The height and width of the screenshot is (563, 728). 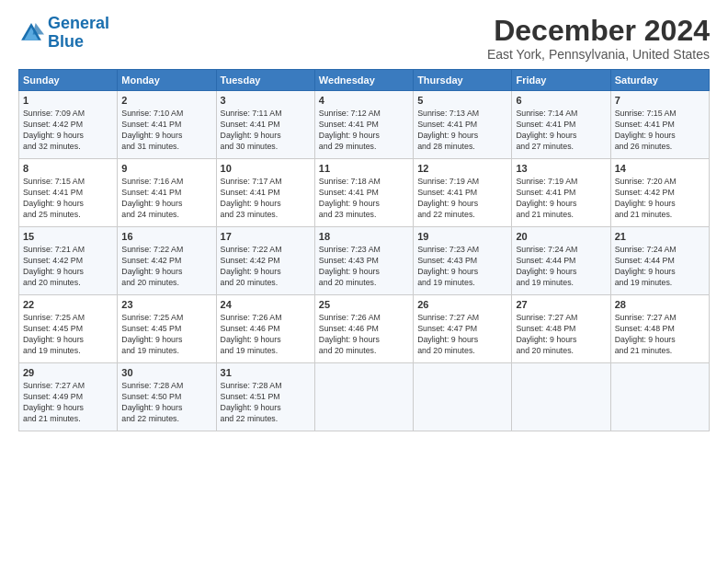 What do you see at coordinates (364, 125) in the screenshot?
I see `day-cell: 4Sunrise: 7:12 AM Sunset: 4:41 PM Daylig…` at bounding box center [364, 125].